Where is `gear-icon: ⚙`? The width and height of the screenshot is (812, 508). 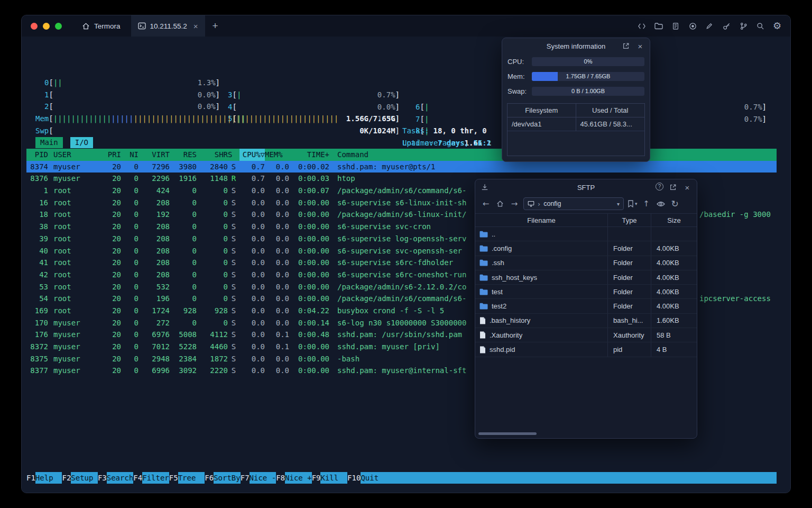
gear-icon: ⚙ is located at coordinates (777, 26).